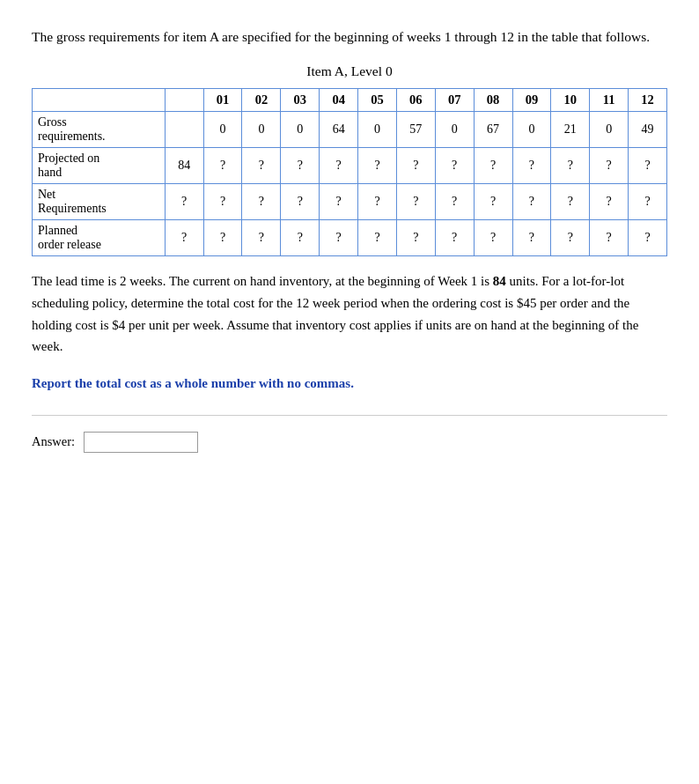 The image size is (699, 784). Describe the element at coordinates (648, 130) in the screenshot. I see `row-0-week-12: 49` at that location.